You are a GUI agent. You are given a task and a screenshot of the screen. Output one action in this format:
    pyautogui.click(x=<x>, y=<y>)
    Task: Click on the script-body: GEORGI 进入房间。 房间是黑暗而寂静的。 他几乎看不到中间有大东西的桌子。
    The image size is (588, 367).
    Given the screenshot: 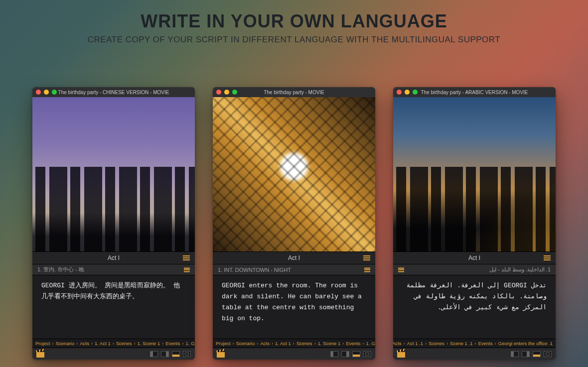 What is the action you would take?
    pyautogui.click(x=114, y=307)
    